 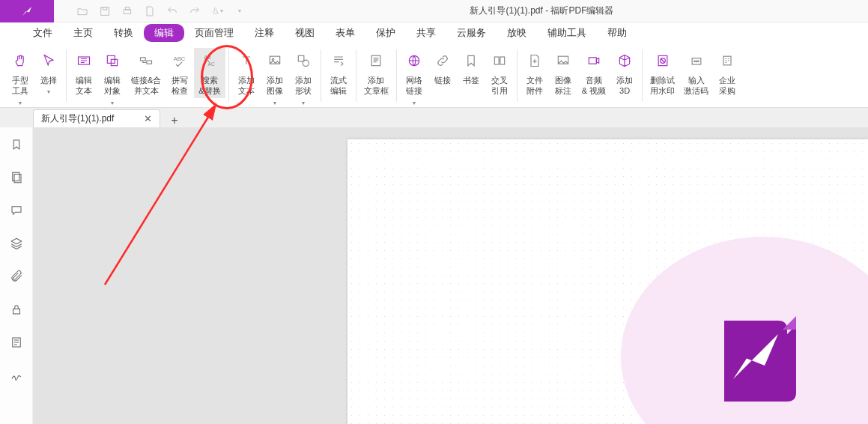 What do you see at coordinates (563, 61) in the screenshot?
I see `image-annot-icon` at bounding box center [563, 61].